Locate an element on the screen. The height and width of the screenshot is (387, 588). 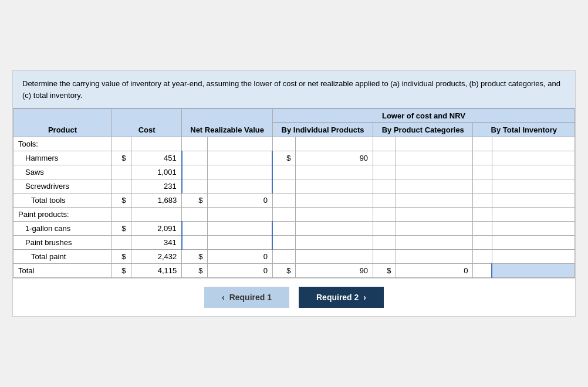
instruction-content: Determine the carrying value of inventor… is located at coordinates (291, 89).